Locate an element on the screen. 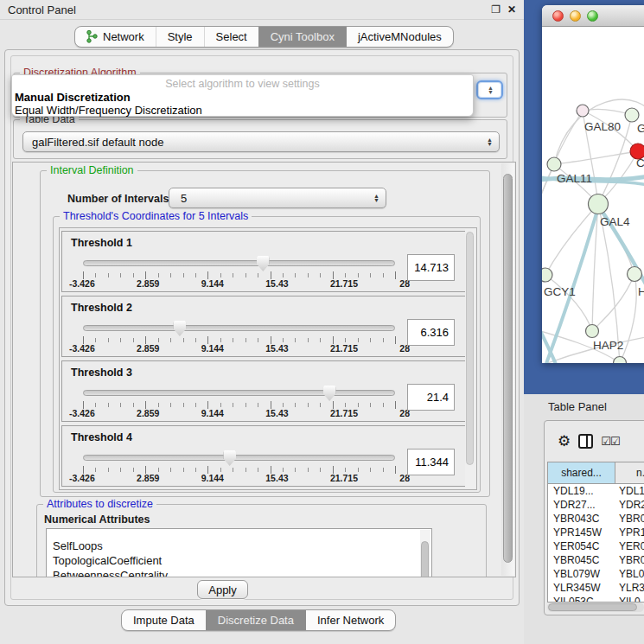 This screenshot has height=644, width=644. thresholds-group-title: Threshold's Coordinates for 5 Intervals is located at coordinates (156, 216).